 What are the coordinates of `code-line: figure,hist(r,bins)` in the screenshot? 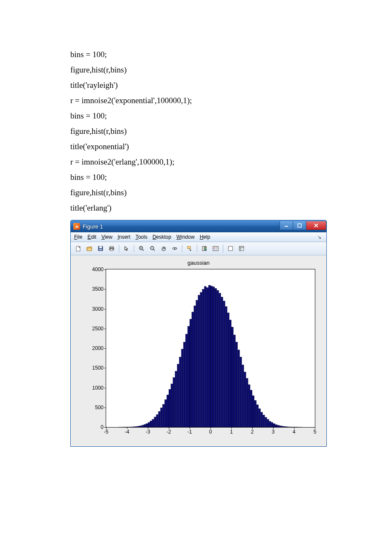 It's located at (196, 131).